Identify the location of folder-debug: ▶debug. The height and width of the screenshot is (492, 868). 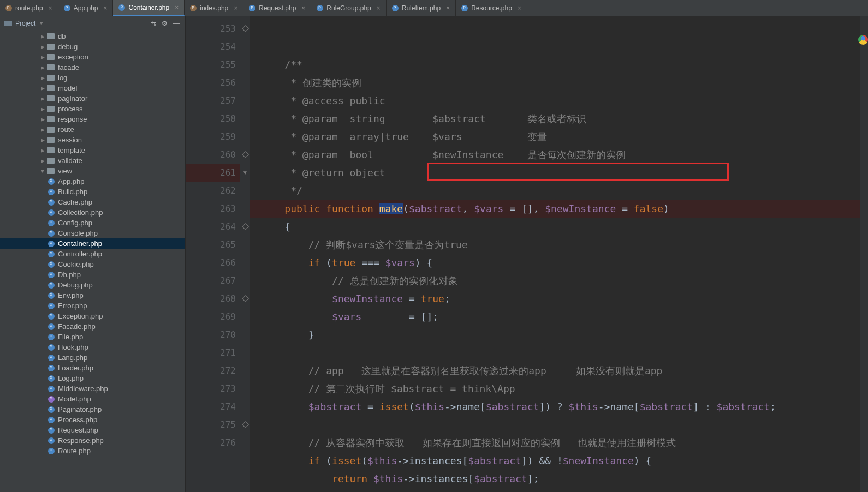
(93, 47).